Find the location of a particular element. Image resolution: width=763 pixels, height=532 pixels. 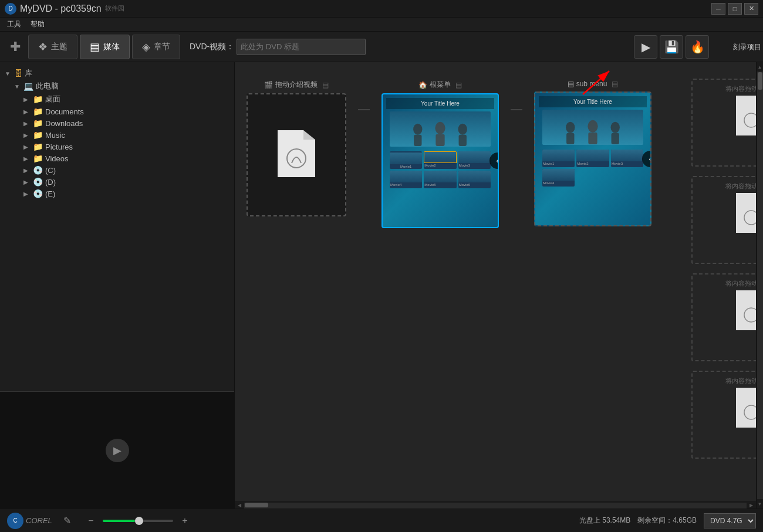

preview-play-button: ▶ is located at coordinates (117, 450).